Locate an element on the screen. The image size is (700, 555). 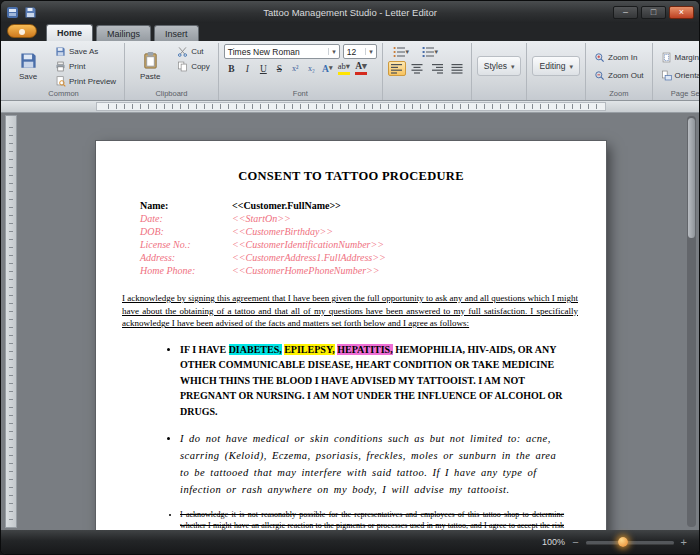
ribbon-group-paragraph: ▾ ▾ is located at coordinates (428, 72).